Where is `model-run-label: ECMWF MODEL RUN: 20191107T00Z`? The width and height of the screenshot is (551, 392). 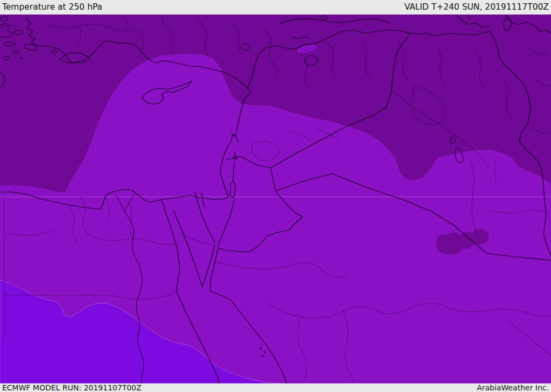
model-run-label: ECMWF MODEL RUN: 20191107T00Z is located at coordinates (72, 388).